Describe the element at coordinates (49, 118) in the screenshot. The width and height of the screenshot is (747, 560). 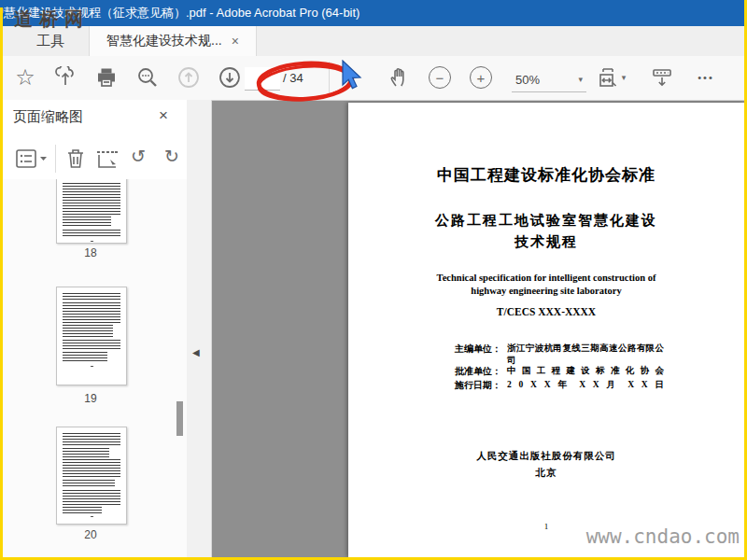
I see `panel-title: 页面缩略图` at that location.